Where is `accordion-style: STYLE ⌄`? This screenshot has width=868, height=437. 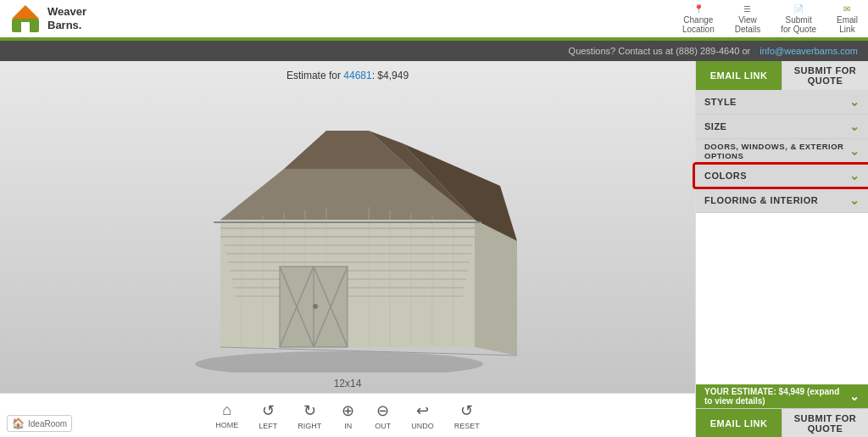 accordion-style: STYLE ⌄ is located at coordinates (782, 102).